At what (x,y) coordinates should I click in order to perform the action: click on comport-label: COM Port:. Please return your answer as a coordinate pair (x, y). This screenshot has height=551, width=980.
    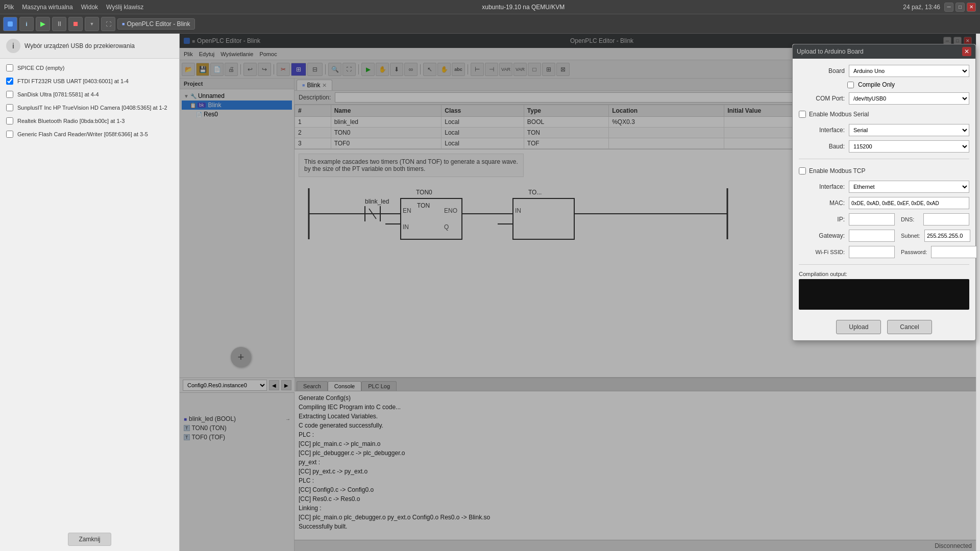
    Looking at the image, I should click on (822, 98).